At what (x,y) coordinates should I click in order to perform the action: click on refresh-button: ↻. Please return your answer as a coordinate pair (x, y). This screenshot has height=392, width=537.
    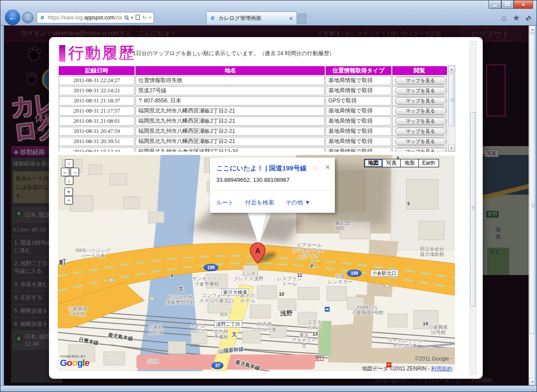
    Looking at the image, I should click on (144, 18).